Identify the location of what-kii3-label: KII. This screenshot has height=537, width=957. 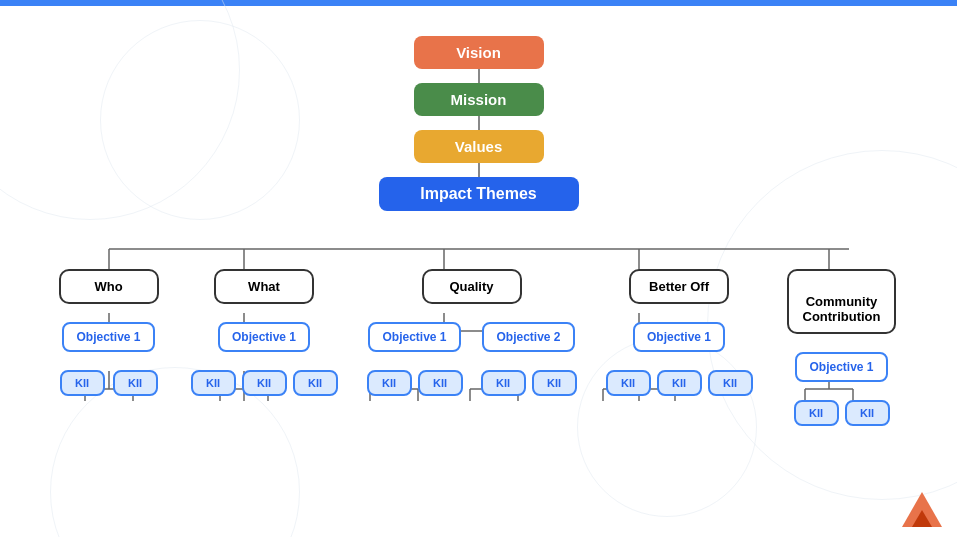
(315, 383).